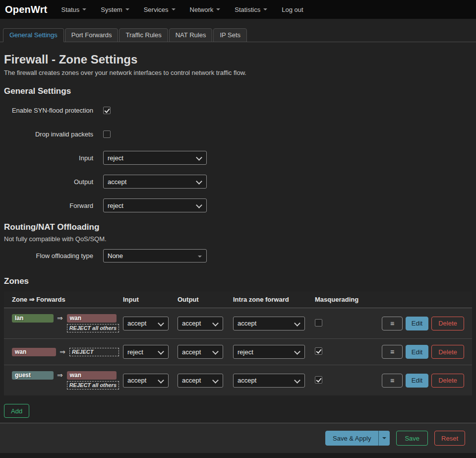 The image size is (476, 458). Describe the element at coordinates (61, 380) in the screenshot. I see `zone-cell: guest ⇒ wan REJECT all others` at that location.